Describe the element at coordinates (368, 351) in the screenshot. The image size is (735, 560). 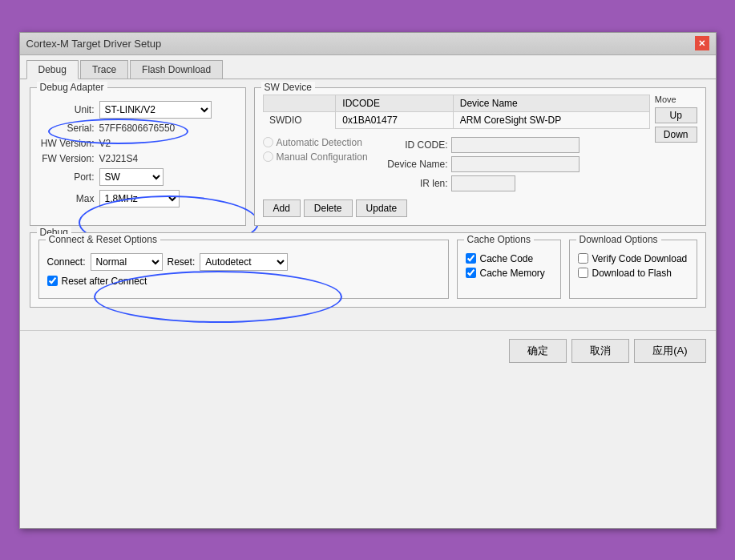
I see `footer-bar: 确定 取消 应用(A)` at that location.